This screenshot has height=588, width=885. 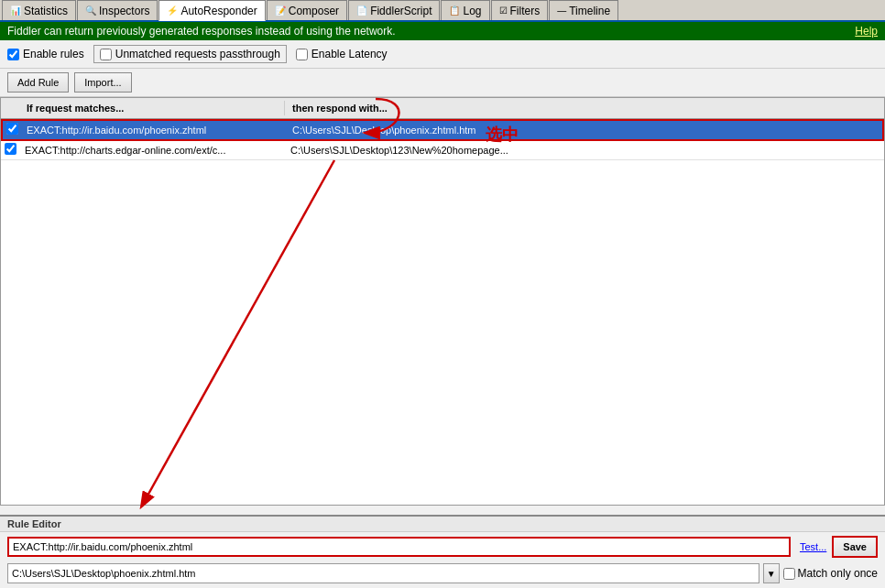 What do you see at coordinates (442, 547) in the screenshot?
I see `rule-editor-input-row: Test... Save` at bounding box center [442, 547].